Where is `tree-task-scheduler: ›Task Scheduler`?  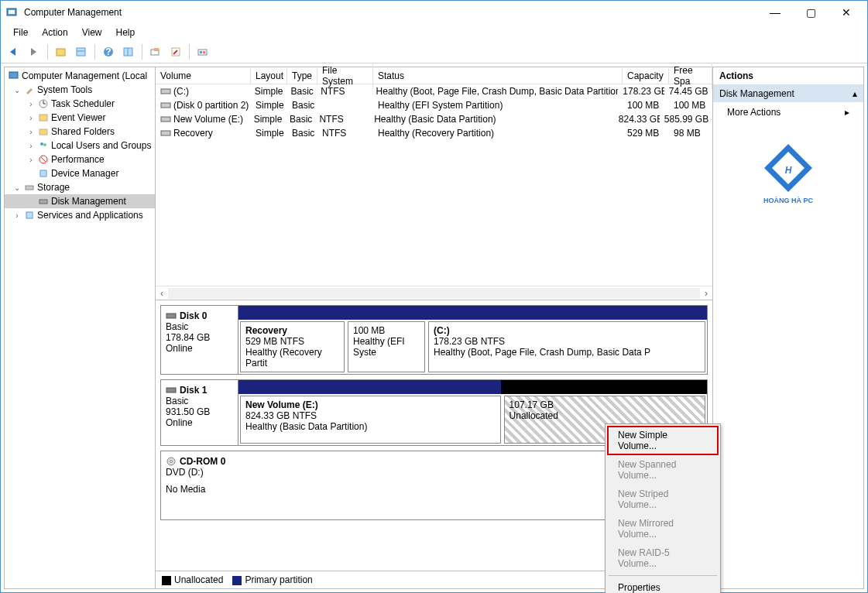 tree-task-scheduler: ›Task Scheduler is located at coordinates (80, 104).